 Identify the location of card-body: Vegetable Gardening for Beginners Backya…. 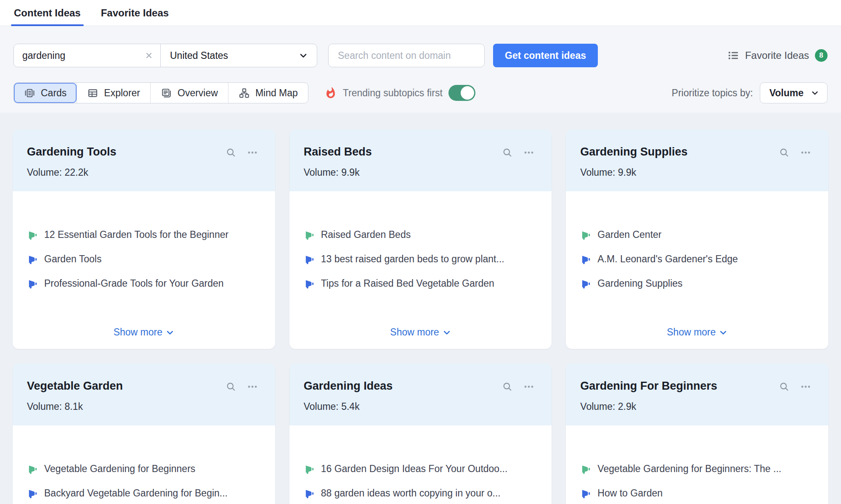
(144, 465).